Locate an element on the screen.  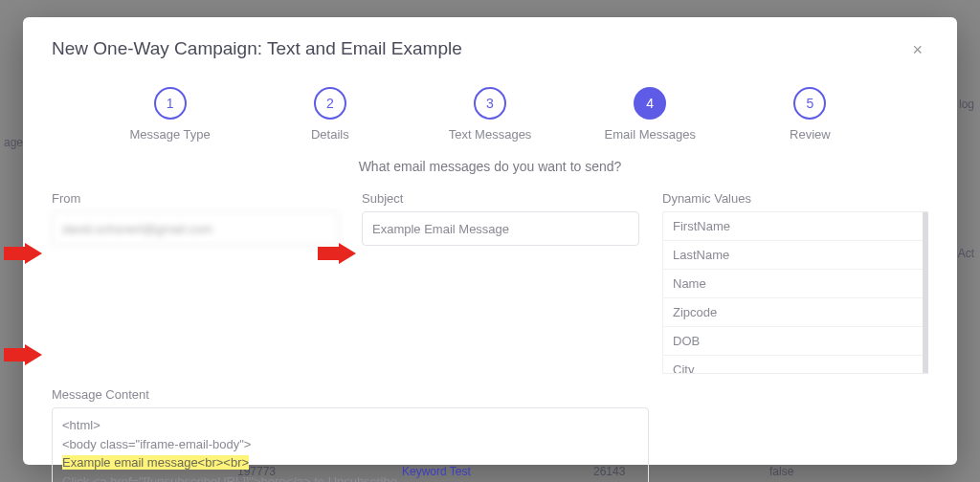
dynamic-value-item: DOB is located at coordinates (792, 341).